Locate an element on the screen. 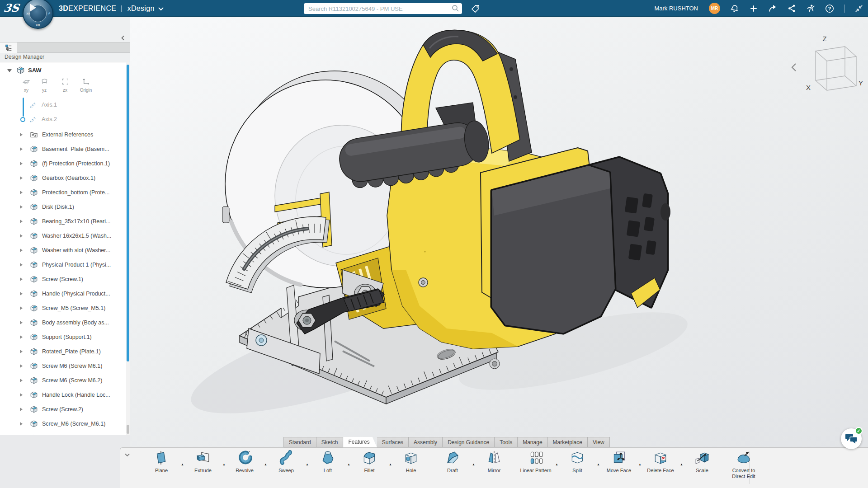  scrollbar-thumb is located at coordinates (128, 213).